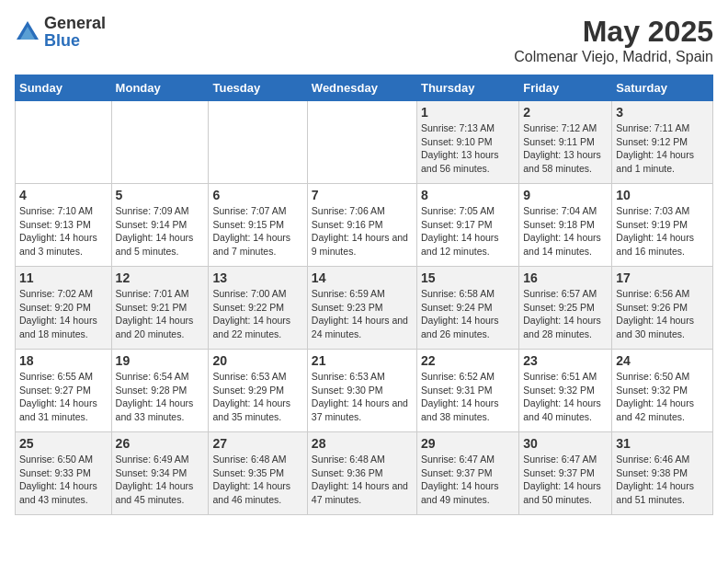  I want to click on day-info: Sunrise: 6:52 AMSunset: 9:31 PMDaylight:…, so click(468, 397).